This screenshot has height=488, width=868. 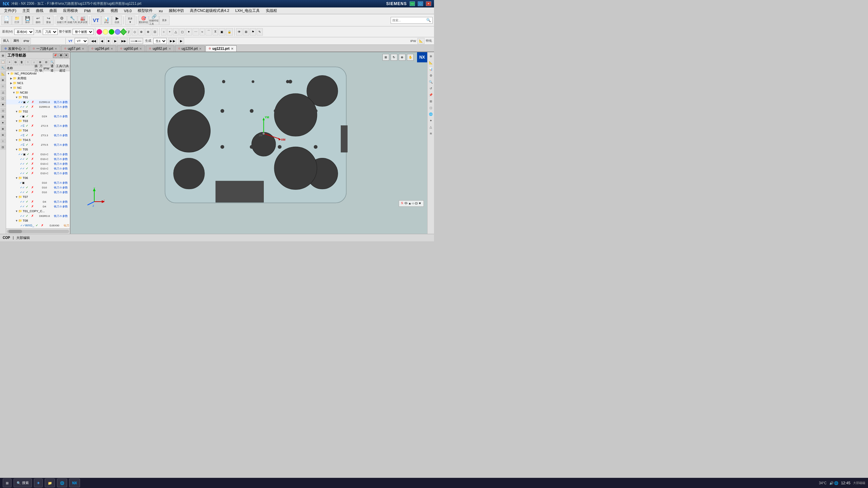 What do you see at coordinates (38, 231) in the screenshot?
I see `horizontal-scrollbar` at bounding box center [38, 231].